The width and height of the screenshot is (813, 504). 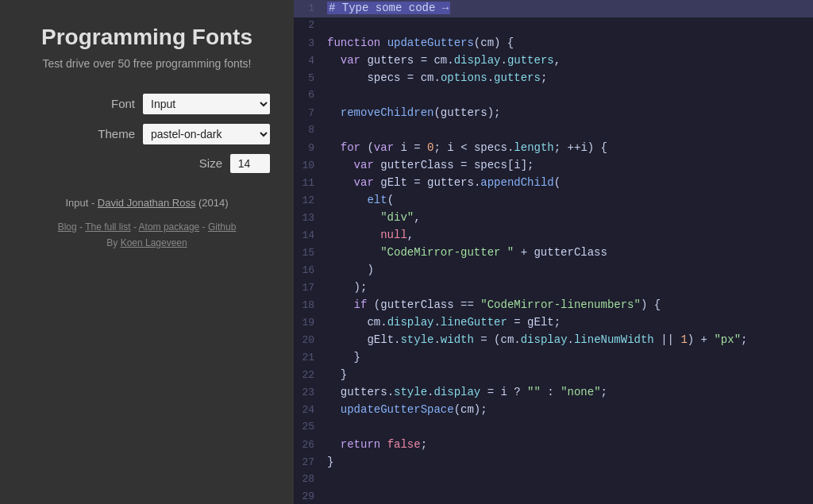 I want to click on author-link: Koen Lageveen, so click(x=154, y=243).